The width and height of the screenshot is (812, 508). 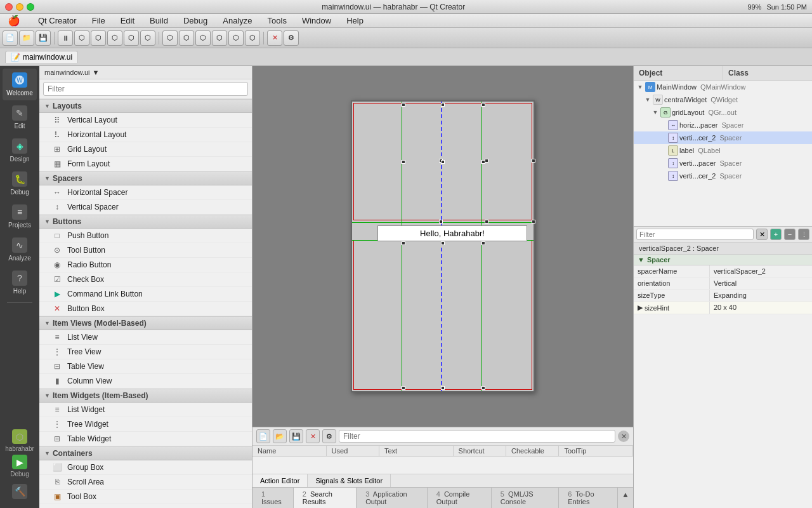 I want to click on handle-bm, so click(x=443, y=162).